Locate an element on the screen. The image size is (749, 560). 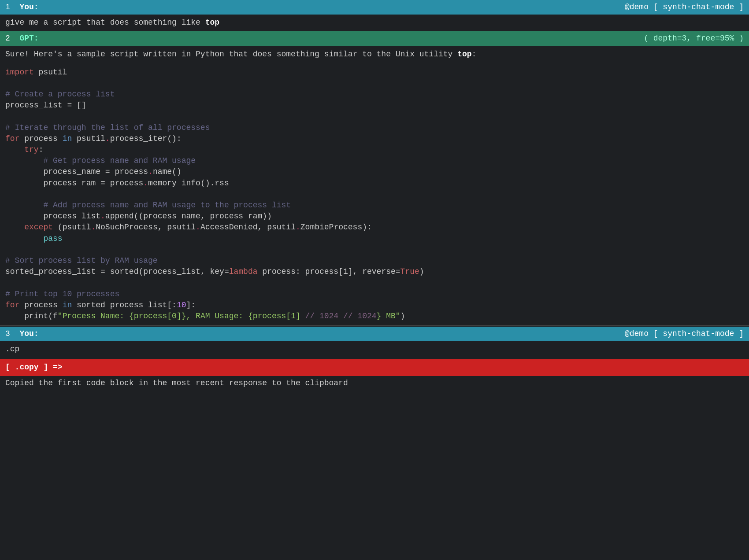
msg1-text: give me a script that does something lik… is located at coordinates (374, 23).